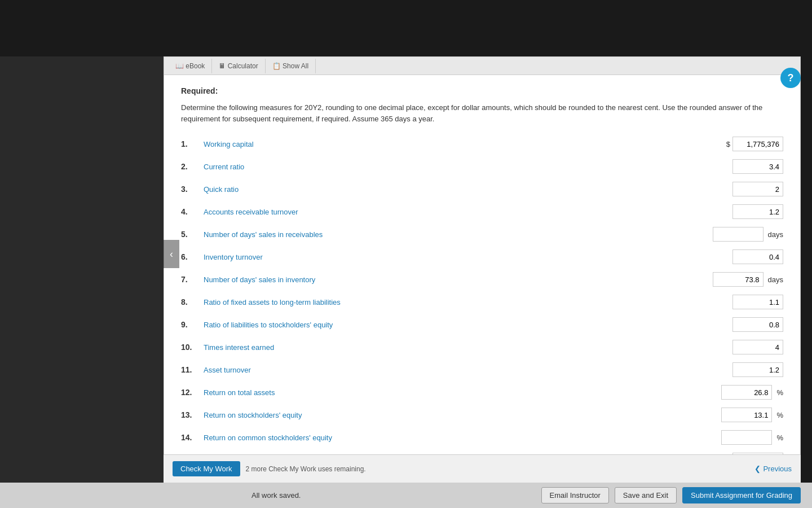 The height and width of the screenshot is (508, 812). Describe the element at coordinates (482, 325) in the screenshot. I see `question-row-9: 9.Ratio of liabilities to stockholders' …` at that location.